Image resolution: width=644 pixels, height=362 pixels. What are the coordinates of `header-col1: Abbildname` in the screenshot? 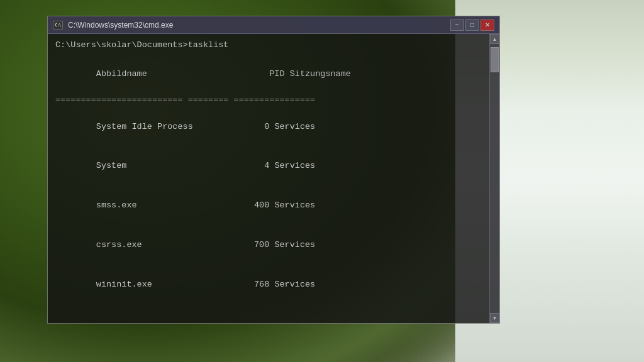 It's located at (122, 74).